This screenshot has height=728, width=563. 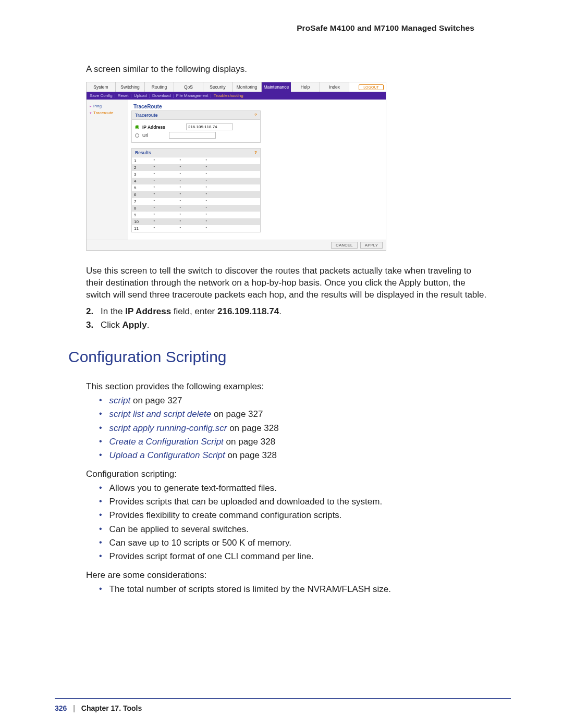 What do you see at coordinates (335, 87) in the screenshot?
I see `tab-index: Index` at bounding box center [335, 87].